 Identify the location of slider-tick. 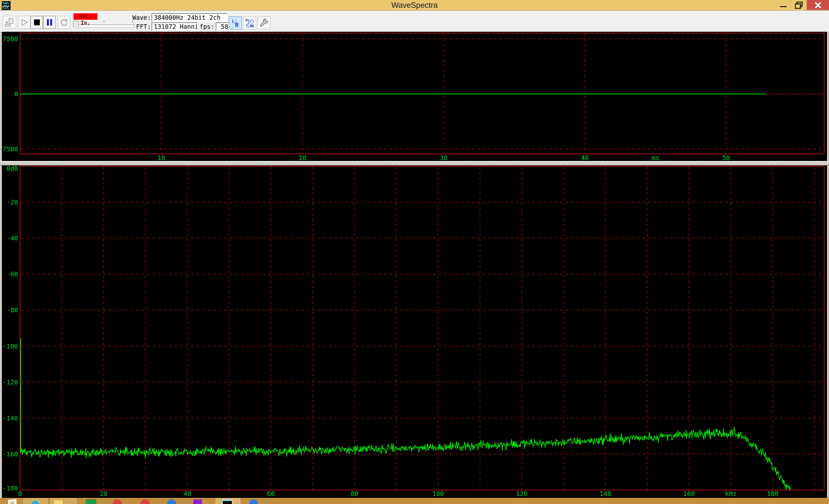
(104, 22).